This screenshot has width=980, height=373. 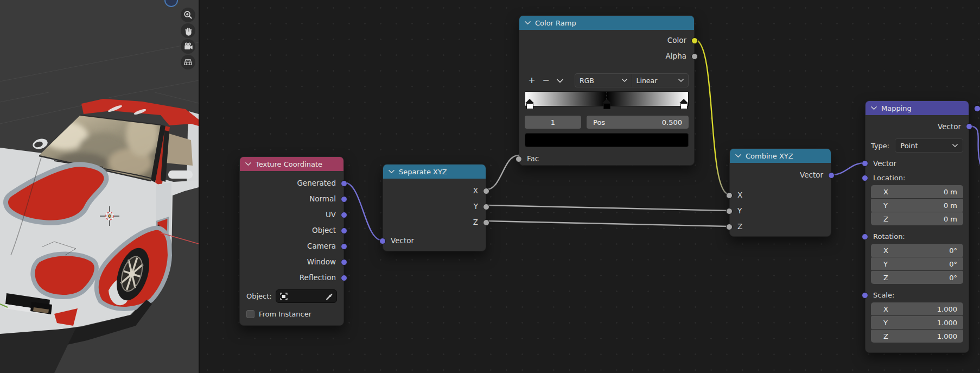 What do you see at coordinates (695, 56) in the screenshot?
I see `socket-alpha-out` at bounding box center [695, 56].